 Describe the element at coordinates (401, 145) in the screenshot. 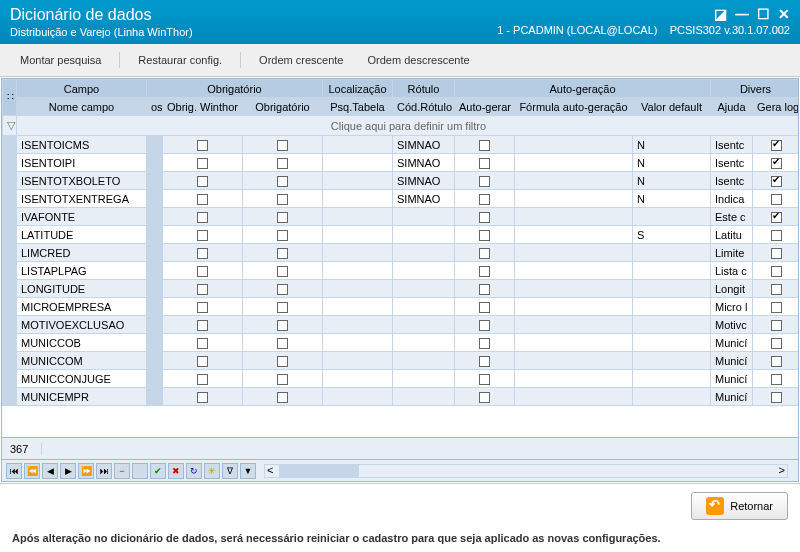

I see `table-row: ISENTOICMSSIMNAONIsentc` at that location.